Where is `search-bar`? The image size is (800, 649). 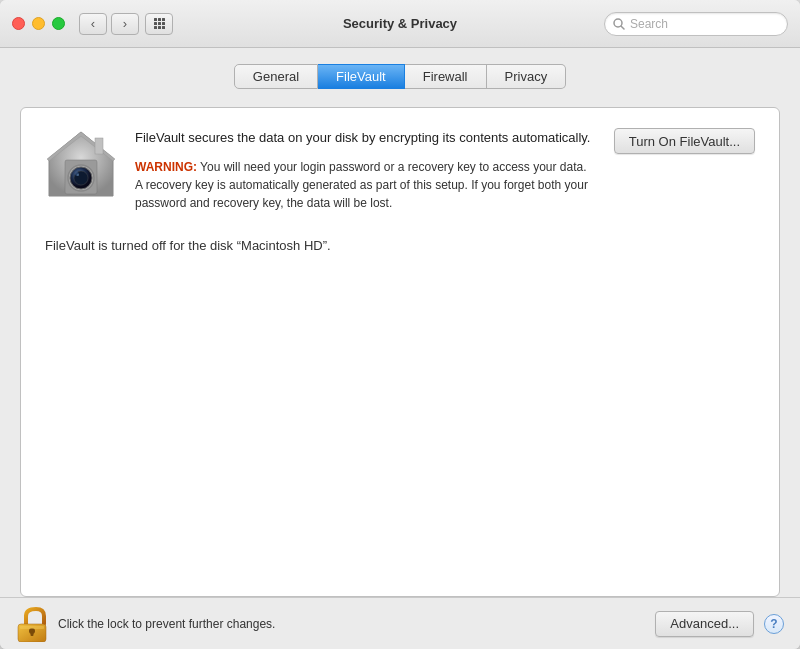 search-bar is located at coordinates (696, 24).